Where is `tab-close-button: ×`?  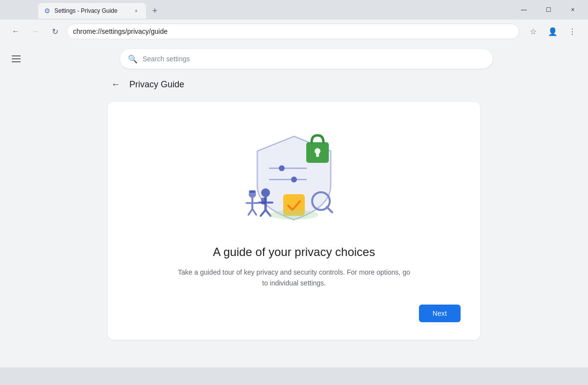 tab-close-button: × is located at coordinates (136, 11).